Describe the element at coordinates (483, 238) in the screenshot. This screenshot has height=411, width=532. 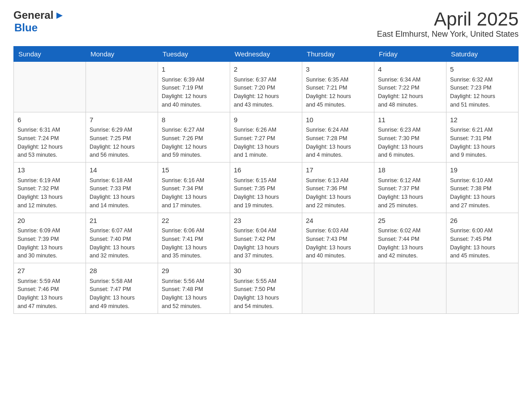
I see `calendar-cell: 26Sunrise: 6:00 AM Sunset: 7:45 PM Dayli…` at that location.